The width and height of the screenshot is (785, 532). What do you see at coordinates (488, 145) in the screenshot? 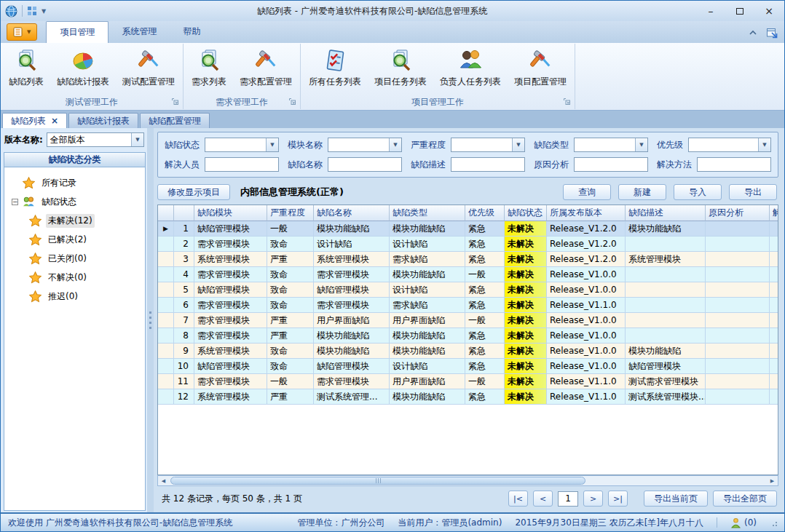
I see `filter-select-严重程度: ▼` at bounding box center [488, 145].